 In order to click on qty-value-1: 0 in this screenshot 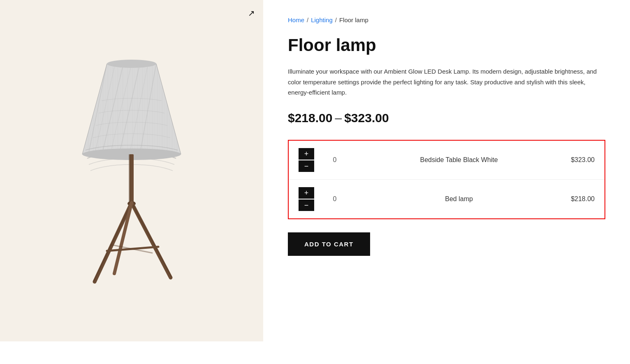, I will do `click(335, 160)`.